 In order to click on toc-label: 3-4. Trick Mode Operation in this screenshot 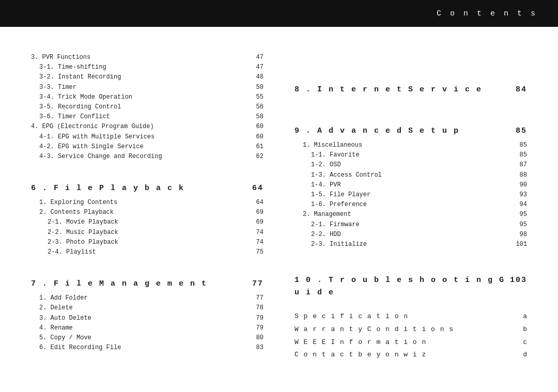, I will do `click(144, 97)`.